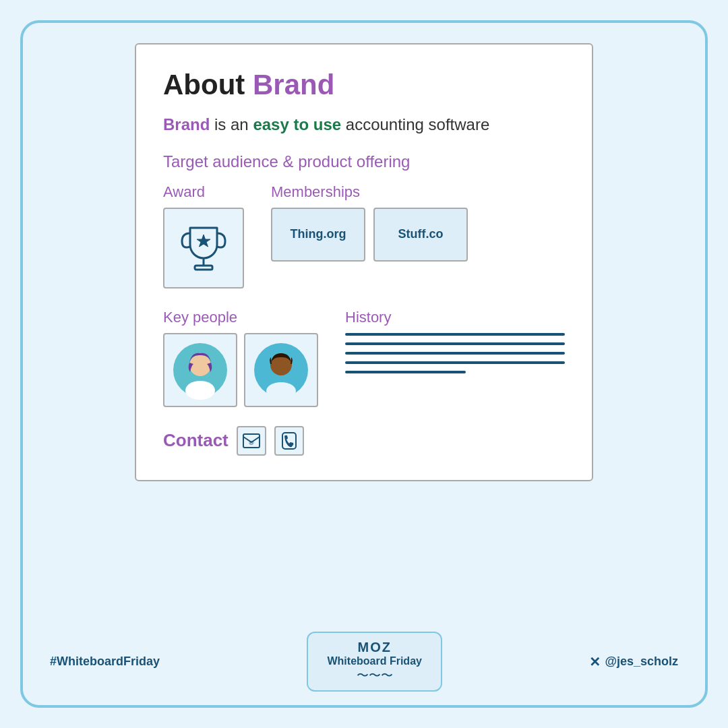  I want to click on history-label: History, so click(455, 317).